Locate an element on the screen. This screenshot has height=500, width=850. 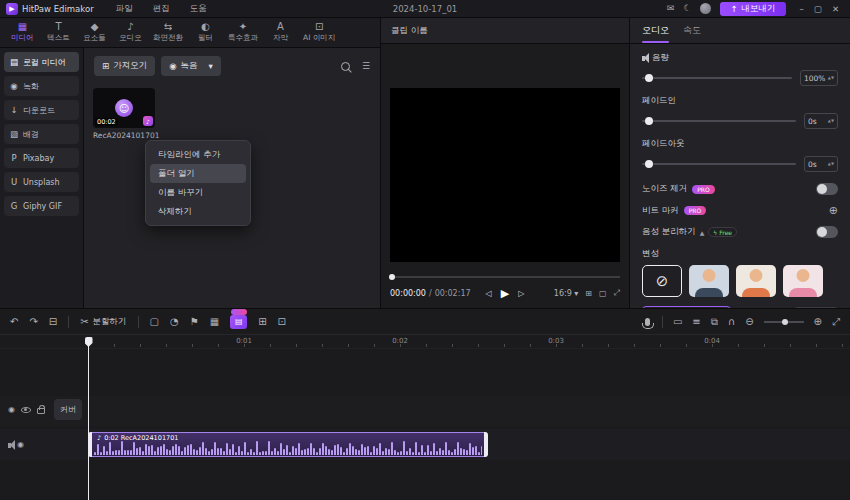
microphone-icon is located at coordinates (648, 322).